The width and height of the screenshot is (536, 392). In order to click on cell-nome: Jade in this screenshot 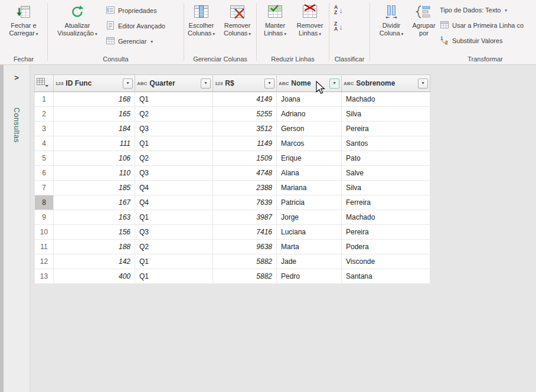, I will do `click(309, 262)`.